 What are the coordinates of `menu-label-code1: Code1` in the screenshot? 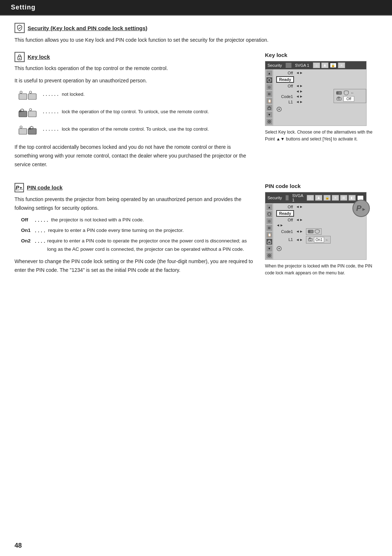 It's located at (285, 97).